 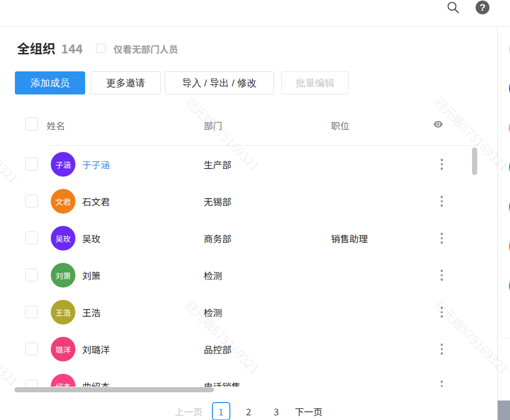 What do you see at coordinates (114, 390) in the screenshot?
I see `horizontal-scrollbar` at bounding box center [114, 390].